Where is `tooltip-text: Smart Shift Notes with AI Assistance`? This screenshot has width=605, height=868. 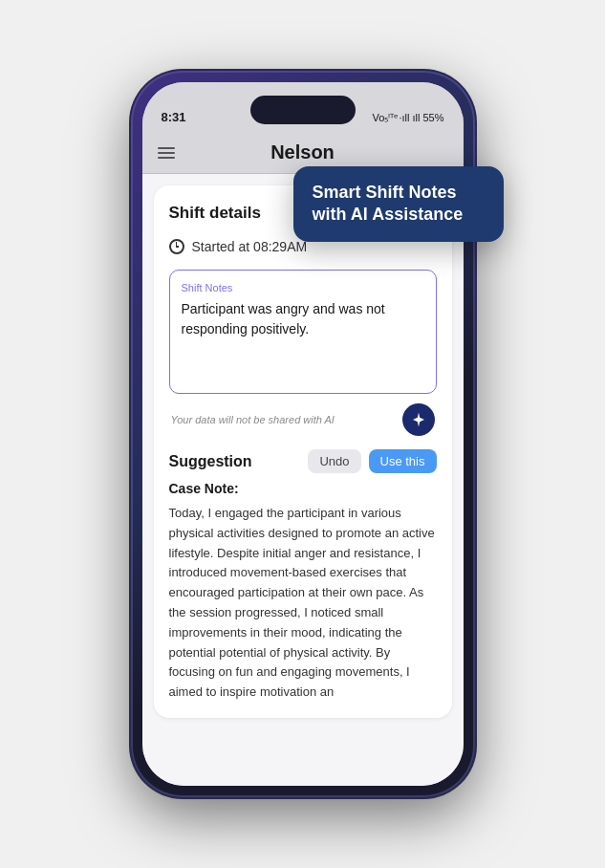 tooltip-text: Smart Shift Notes with AI Assistance is located at coordinates (388, 203).